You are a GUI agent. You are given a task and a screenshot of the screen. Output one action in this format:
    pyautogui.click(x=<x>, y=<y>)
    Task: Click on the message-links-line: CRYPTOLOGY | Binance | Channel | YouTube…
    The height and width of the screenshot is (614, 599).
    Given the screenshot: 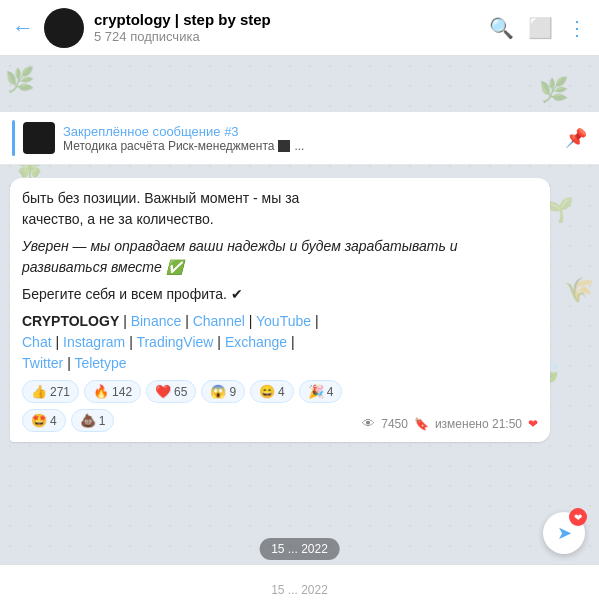 What is the action you would take?
    pyautogui.click(x=280, y=342)
    